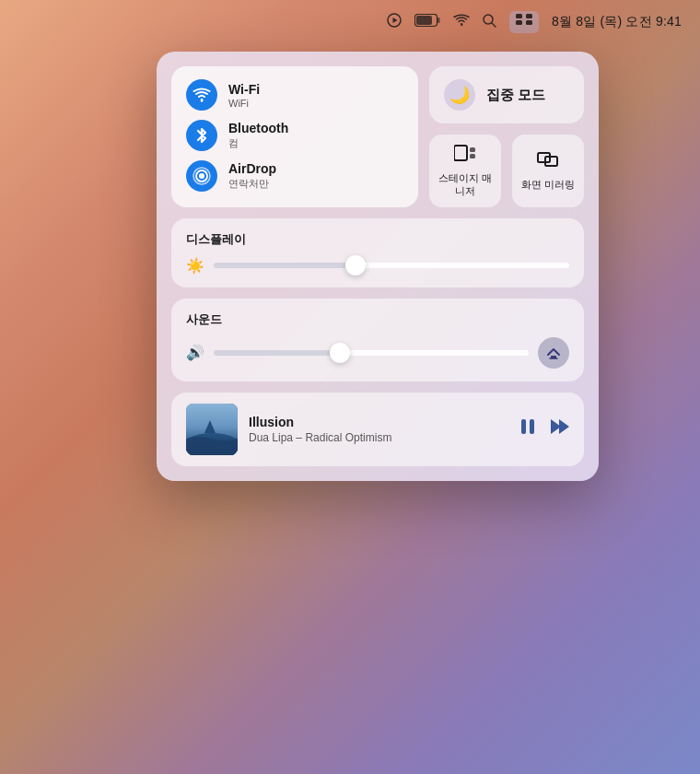 This screenshot has height=774, width=700. Describe the element at coordinates (490, 22) in the screenshot. I see `search-menubar-icon` at that location.